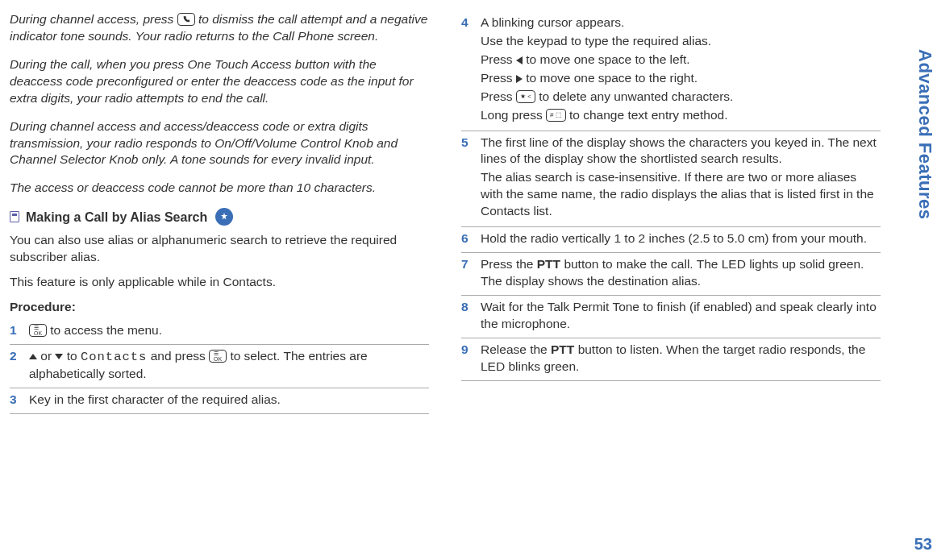 Image resolution: width=937 pixels, height=560 pixels. Describe the element at coordinates (219, 82) in the screenshot. I see `note-paragraph-2: During the call, when you press One Touc…` at that location.